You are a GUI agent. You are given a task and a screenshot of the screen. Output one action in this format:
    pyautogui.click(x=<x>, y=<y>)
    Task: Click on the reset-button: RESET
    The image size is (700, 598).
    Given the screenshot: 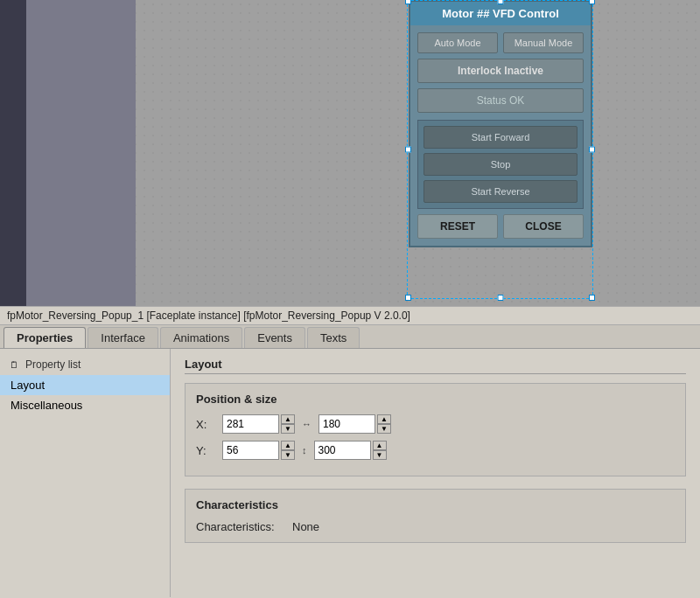 What is the action you would take?
    pyautogui.click(x=458, y=226)
    